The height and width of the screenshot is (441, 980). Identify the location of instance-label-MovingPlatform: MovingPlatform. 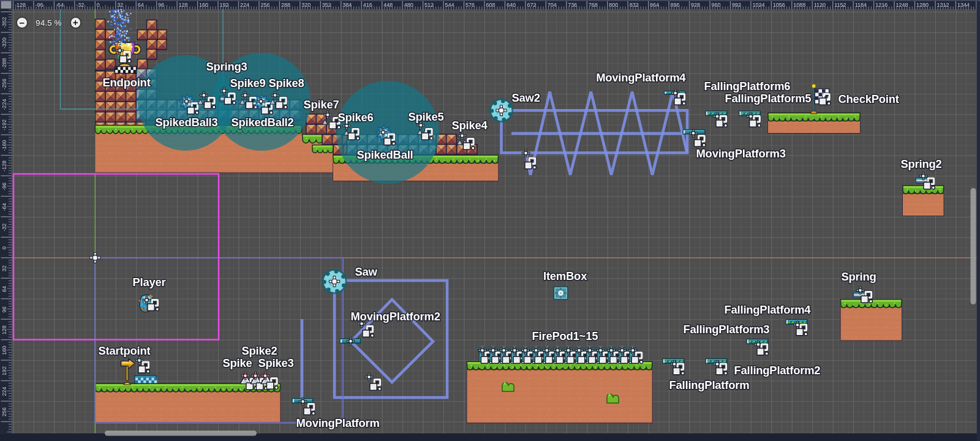
(338, 423).